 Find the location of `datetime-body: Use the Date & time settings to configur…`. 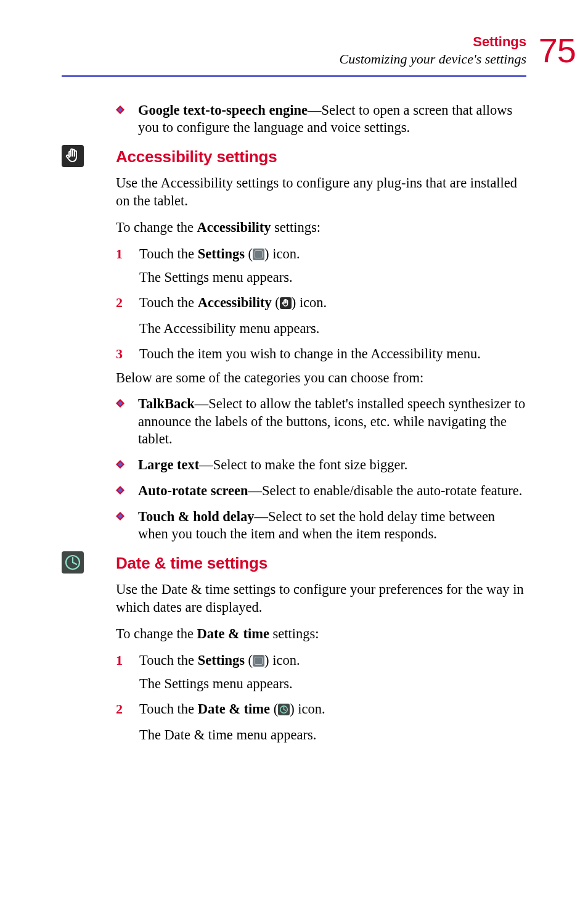

datetime-body: Use the Date & time settings to configur… is located at coordinates (321, 662).